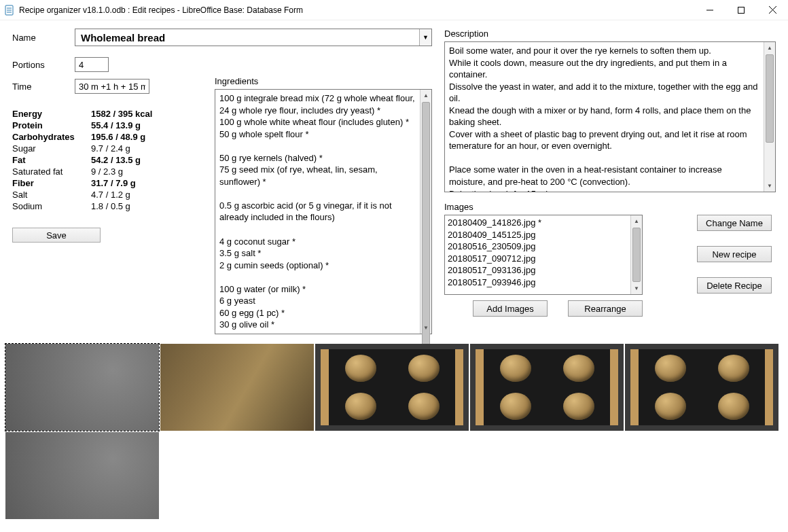 The width and height of the screenshot is (788, 532). I want to click on ingredients-scrollbar: ▲ ▼, so click(425, 212).